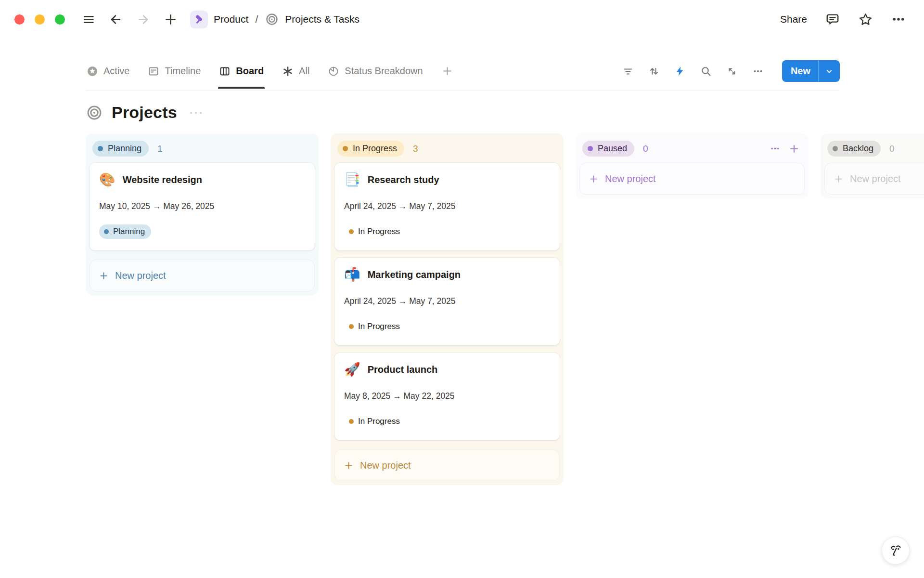  I want to click on card-list: 📑 Research study April 24, 2025 → May 7,…, so click(447, 302).